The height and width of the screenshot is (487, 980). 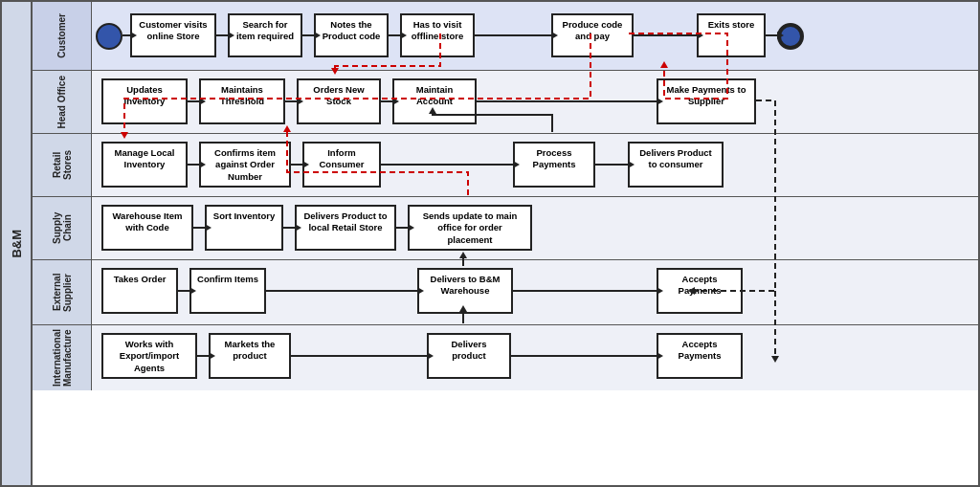 I want to click on process-maintains-threshold: Maintains Threshold, so click(x=242, y=101).